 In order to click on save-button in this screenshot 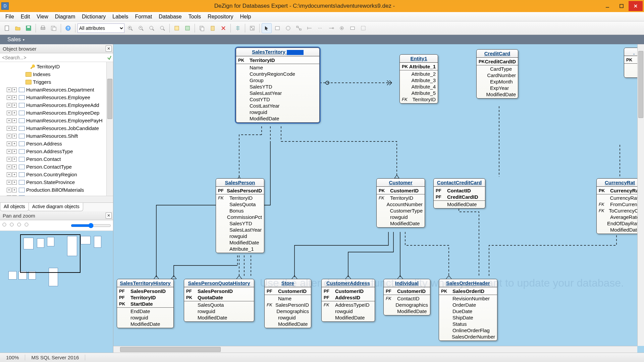, I will do `click(29, 28)`.